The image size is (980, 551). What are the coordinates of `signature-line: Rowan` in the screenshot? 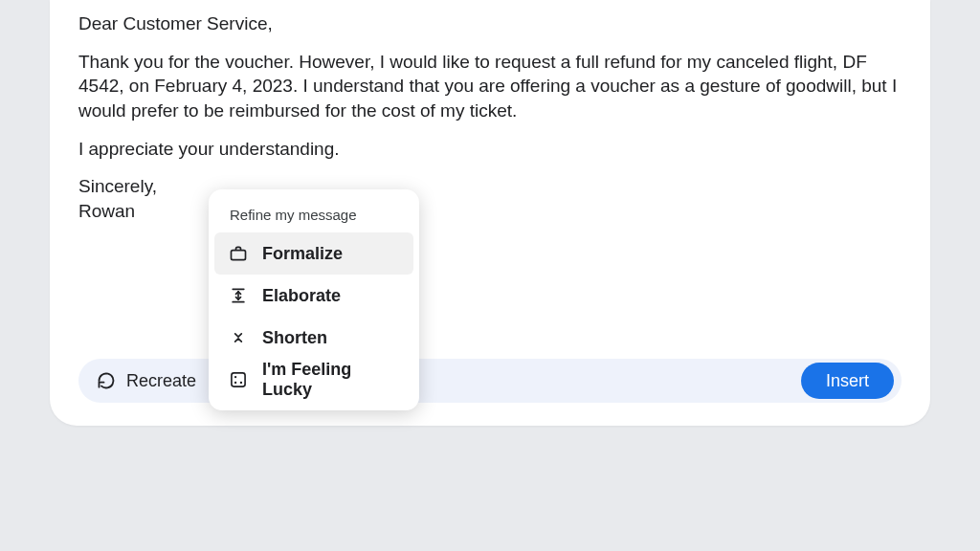 It's located at (490, 211).